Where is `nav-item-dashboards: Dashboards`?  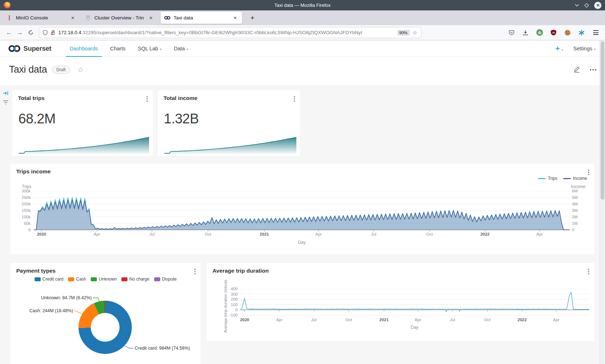 nav-item-dashboards: Dashboards is located at coordinates (84, 49).